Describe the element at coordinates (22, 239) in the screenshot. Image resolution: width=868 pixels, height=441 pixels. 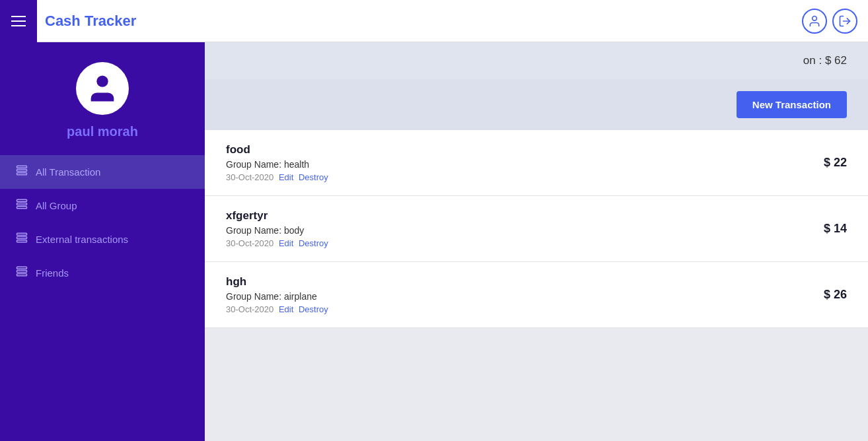
I see `external-transactions-icon` at that location.